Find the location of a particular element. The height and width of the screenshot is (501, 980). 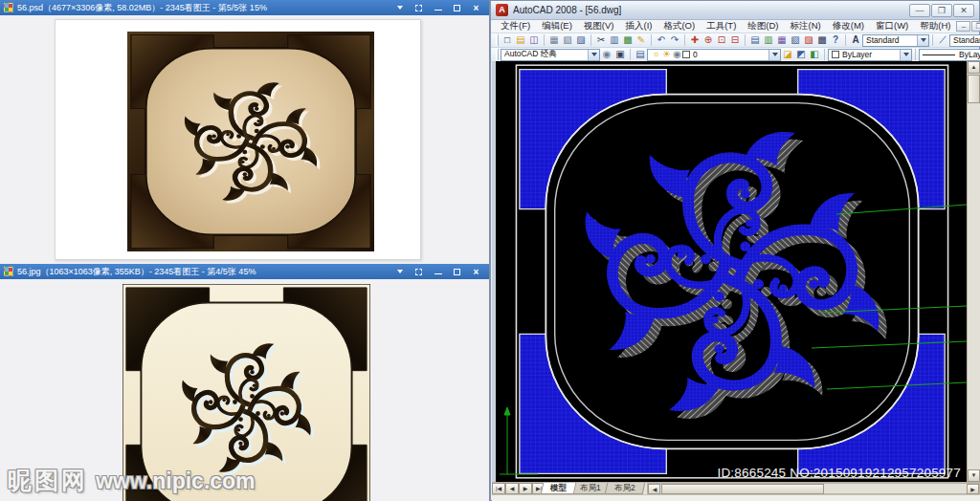

match-properties-icon: ✎ is located at coordinates (641, 40).